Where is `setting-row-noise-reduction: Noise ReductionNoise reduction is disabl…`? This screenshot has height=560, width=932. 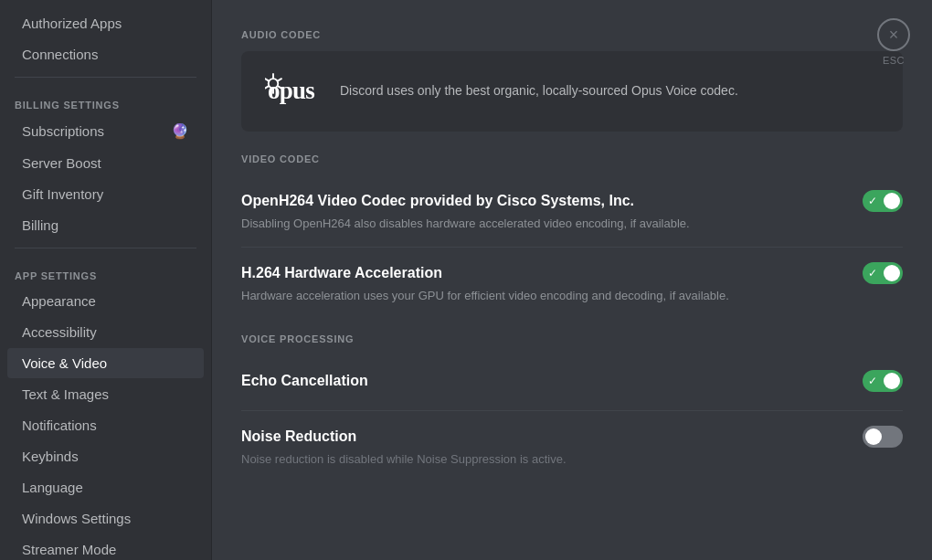 setting-row-noise-reduction: Noise ReductionNoise reduction is disabl… is located at coordinates (572, 447).